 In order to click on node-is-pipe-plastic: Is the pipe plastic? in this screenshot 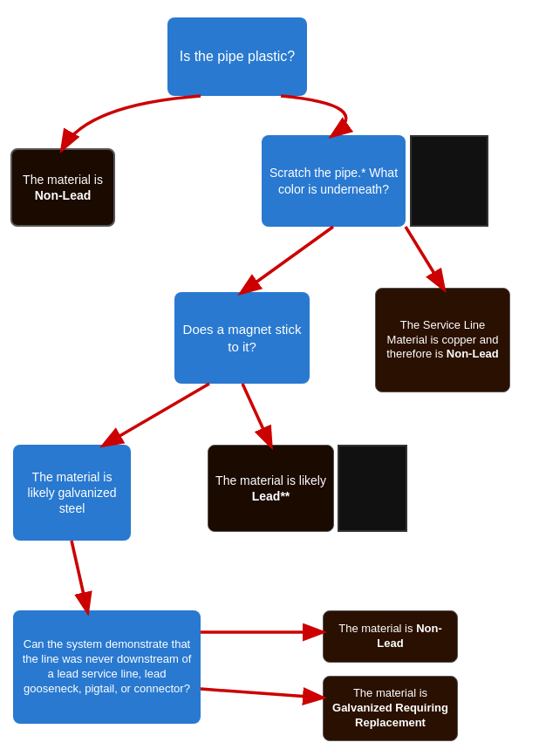, I will do `click(237, 57)`.